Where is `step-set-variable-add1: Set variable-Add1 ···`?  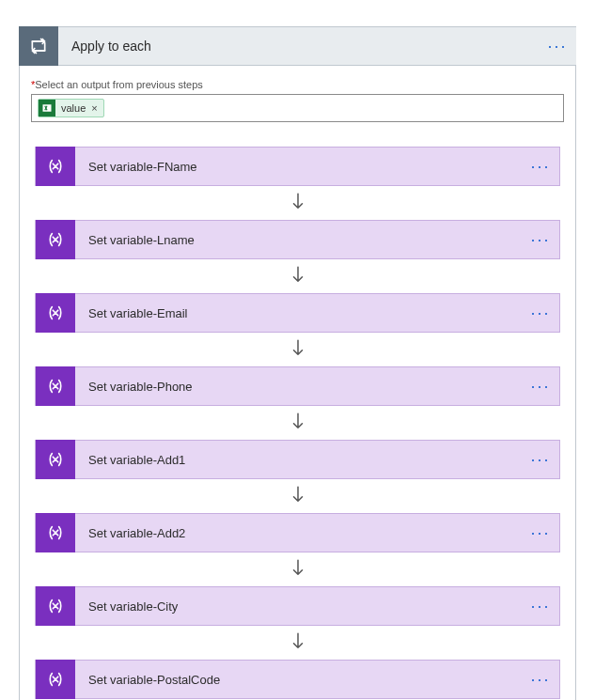 step-set-variable-add1: Set variable-Add1 ··· is located at coordinates (297, 459).